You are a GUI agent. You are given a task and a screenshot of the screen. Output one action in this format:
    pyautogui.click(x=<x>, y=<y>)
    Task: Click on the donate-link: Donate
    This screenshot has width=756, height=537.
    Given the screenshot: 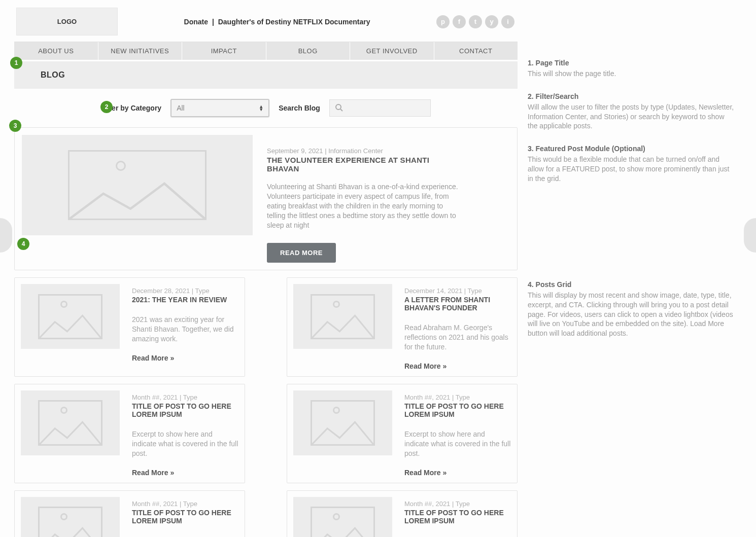 What is the action you would take?
    pyautogui.click(x=196, y=22)
    